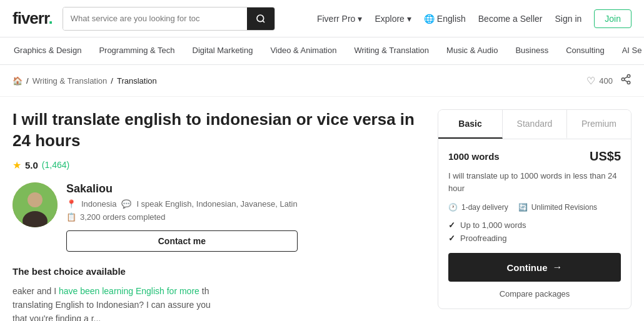 The height and width of the screenshot is (321, 644). What do you see at coordinates (535, 182) in the screenshot?
I see `plan-description: I will translate up to 1000 words in les…` at bounding box center [535, 182].